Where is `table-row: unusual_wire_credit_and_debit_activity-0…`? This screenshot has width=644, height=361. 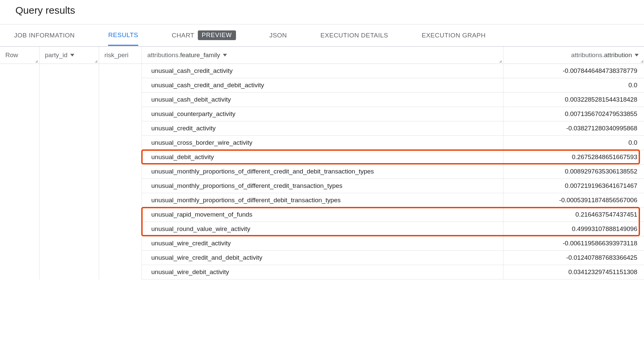
table-row: unusual_wire_credit_and_debit_activity-0… is located at coordinates (322, 258).